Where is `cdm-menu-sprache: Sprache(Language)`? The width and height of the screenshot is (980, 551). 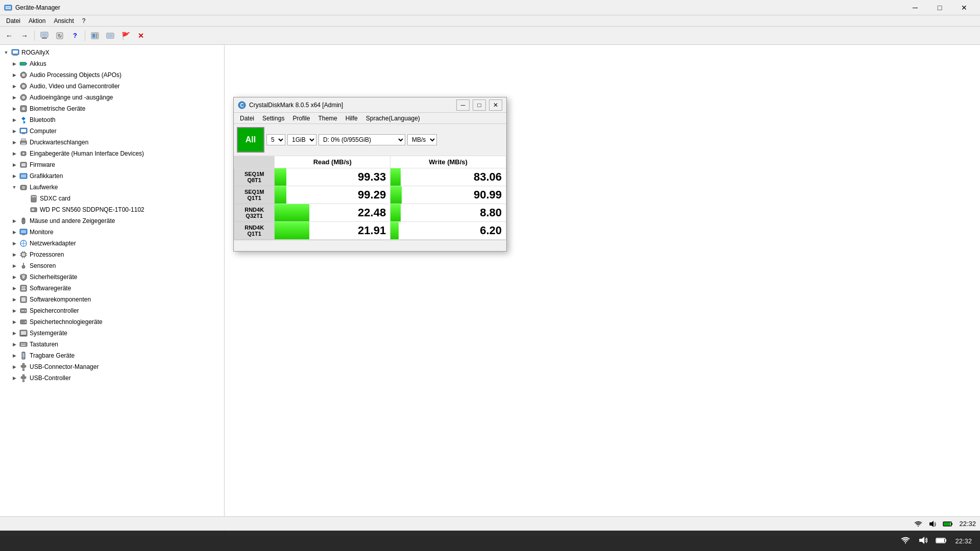
cdm-menu-sprache: Sprache(Language) is located at coordinates (393, 118).